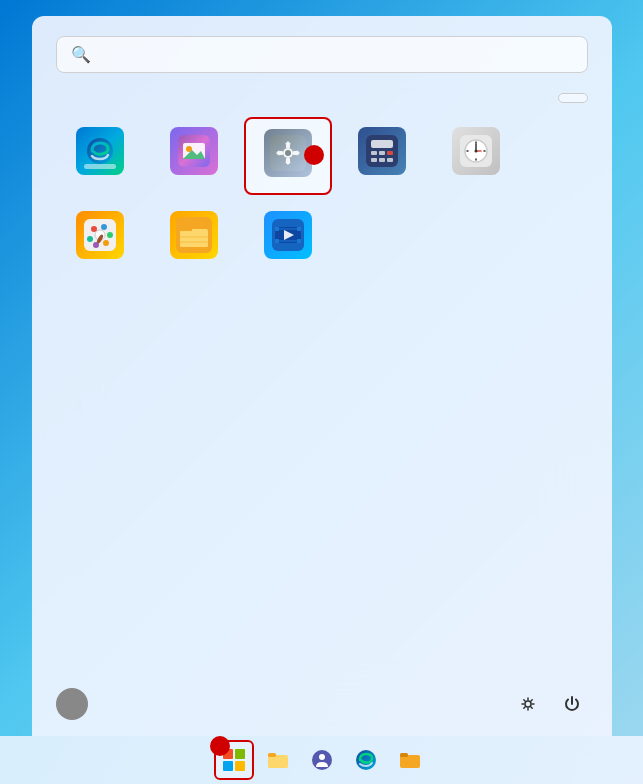 The image size is (643, 784). Describe the element at coordinates (77, 704) in the screenshot. I see `user-info` at that location.